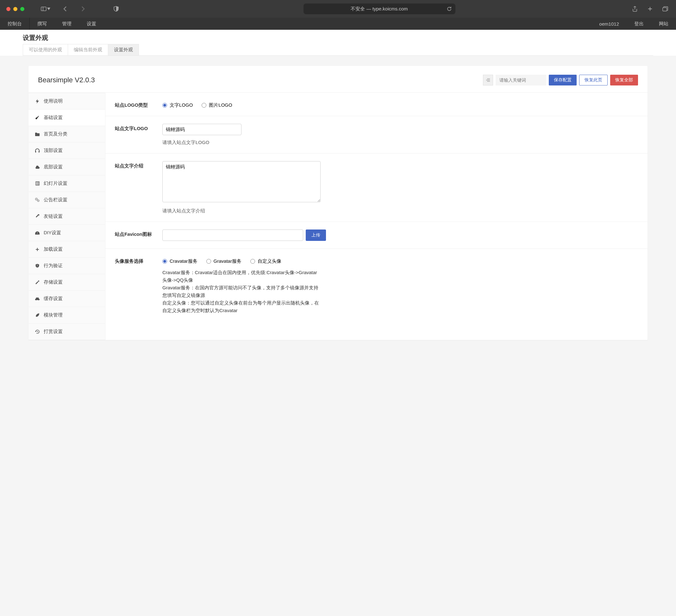 The width and height of the screenshot is (676, 616). What do you see at coordinates (22, 9) in the screenshot?
I see `maximize-window-button` at bounding box center [22, 9].